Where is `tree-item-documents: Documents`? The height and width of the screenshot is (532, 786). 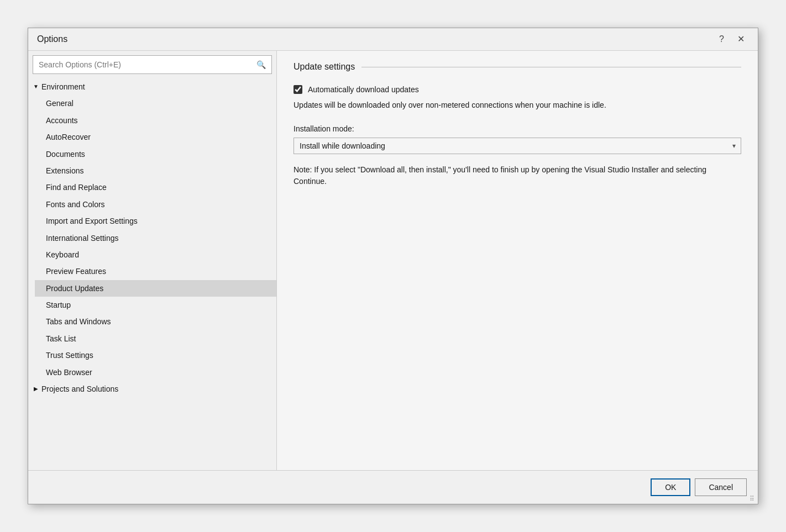 tree-item-documents: Documents is located at coordinates (156, 154).